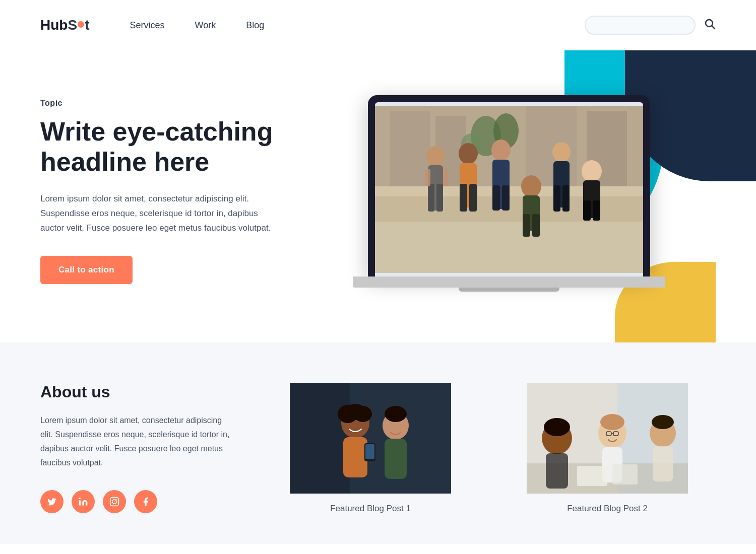 The width and height of the screenshot is (756, 554). What do you see at coordinates (509, 189) in the screenshot?
I see `laptop-screen-inner` at bounding box center [509, 189].